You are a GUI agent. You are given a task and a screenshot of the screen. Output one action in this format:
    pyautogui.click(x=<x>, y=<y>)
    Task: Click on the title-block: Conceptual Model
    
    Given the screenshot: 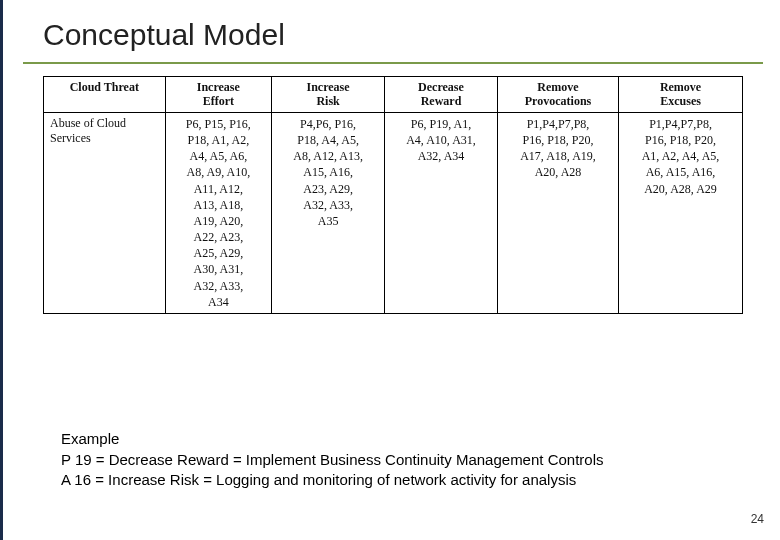 What is the action you would take?
    pyautogui.click(x=392, y=28)
    